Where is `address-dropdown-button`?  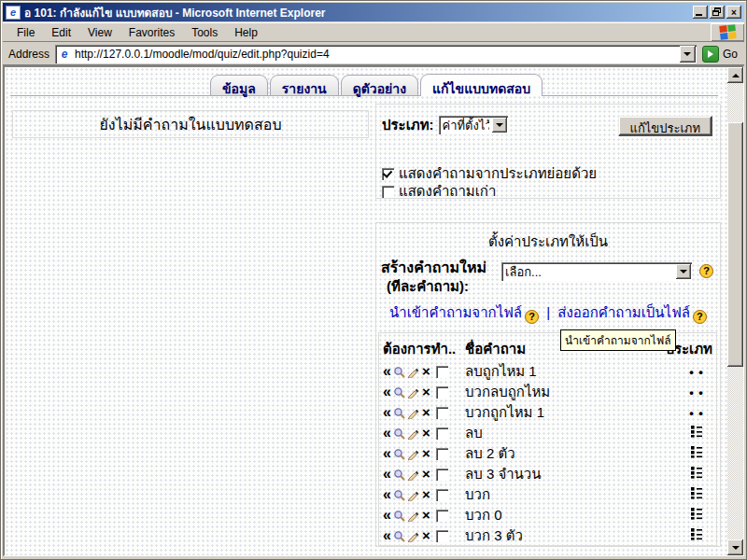
address-dropdown-button is located at coordinates (687, 54).